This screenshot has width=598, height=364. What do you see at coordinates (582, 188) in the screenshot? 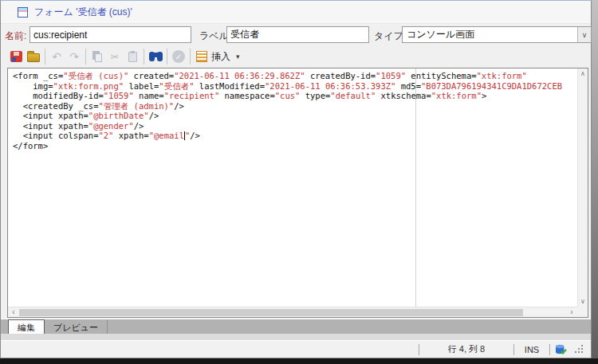
I see `vertical-scrollbar: ∧ ∨` at bounding box center [582, 188].